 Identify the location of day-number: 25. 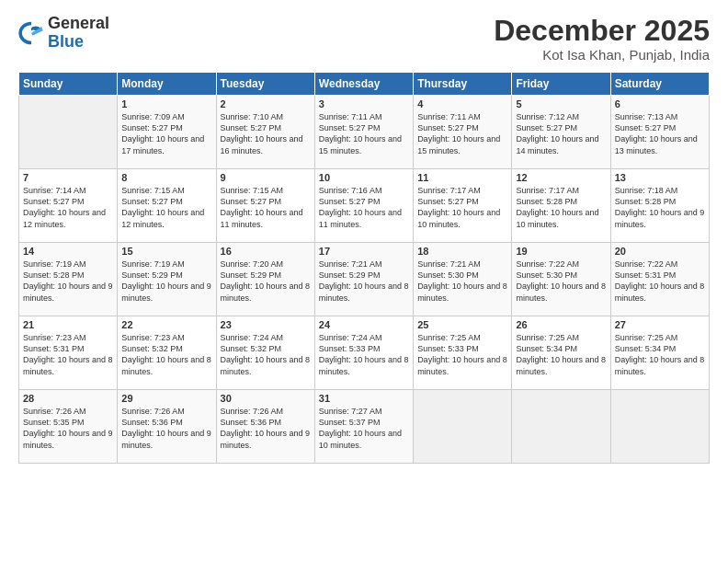
(462, 325).